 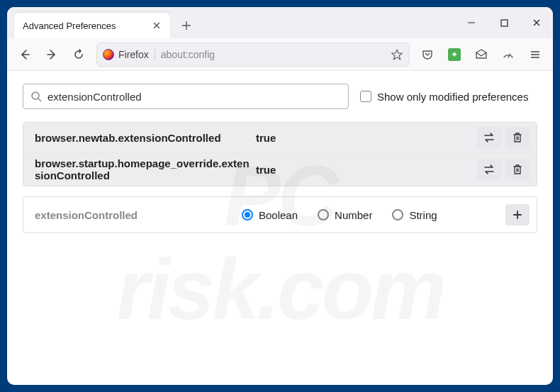 I want to click on identity-box: Firefox, so click(x=129, y=55).